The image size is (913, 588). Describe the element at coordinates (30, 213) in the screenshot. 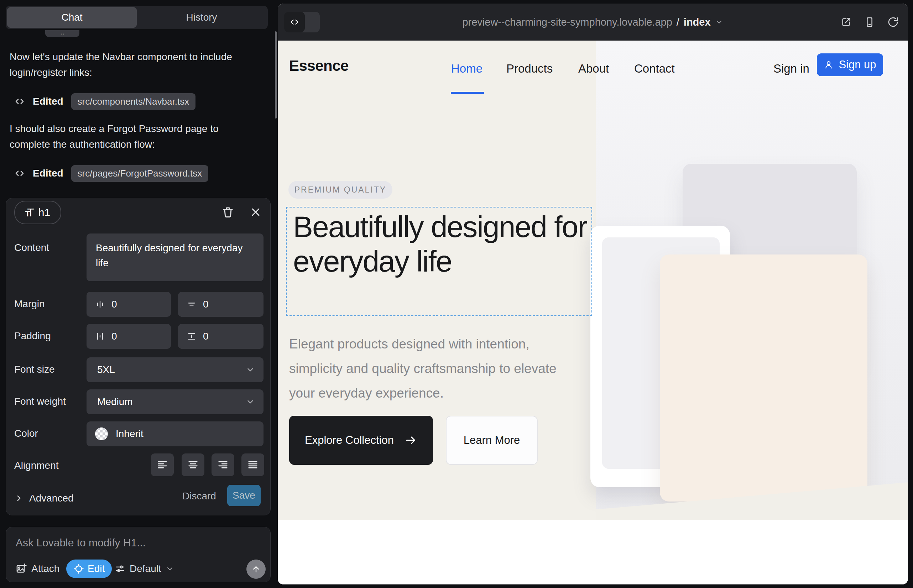

I see `type-icon: TT` at that location.